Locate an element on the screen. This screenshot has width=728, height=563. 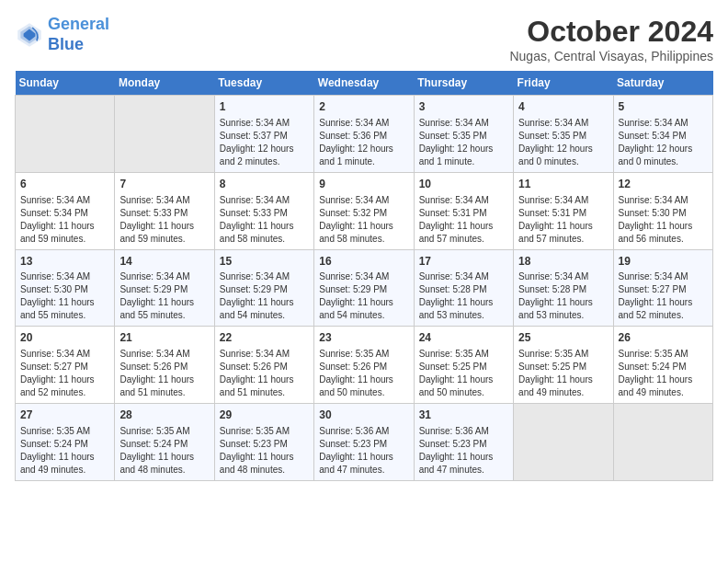
day-info: Sunrise: 5:34 AM Sunset: 5:37 PM Dayligh… is located at coordinates (257, 142).